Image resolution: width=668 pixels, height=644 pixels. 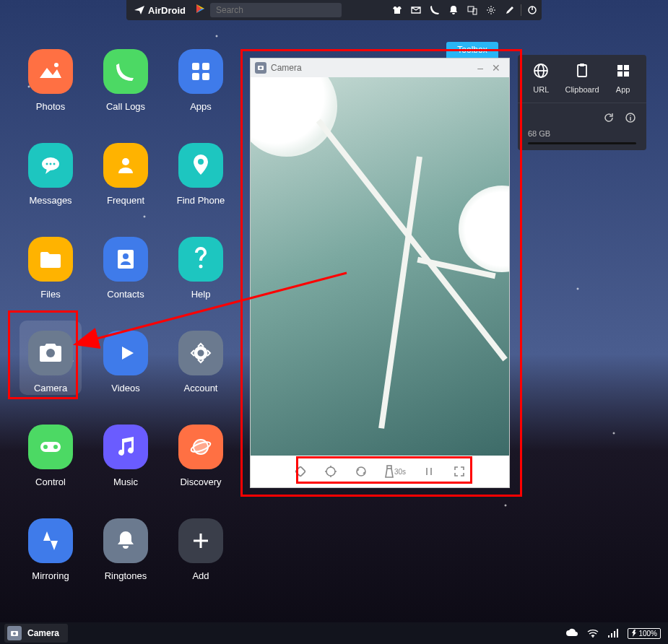 I want to click on app-label: Mirroring, so click(x=51, y=576).